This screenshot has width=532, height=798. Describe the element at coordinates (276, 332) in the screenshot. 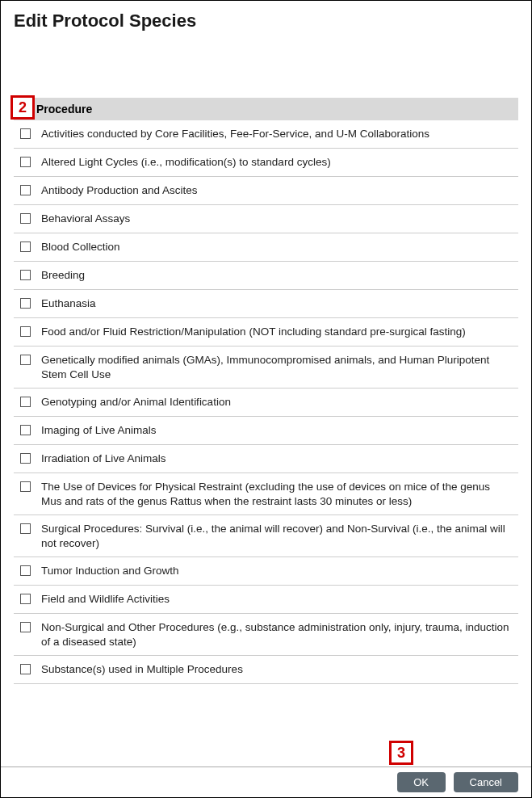

I see `procedure-label: Food and/or Fluid Restriction/Manipulati…` at that location.